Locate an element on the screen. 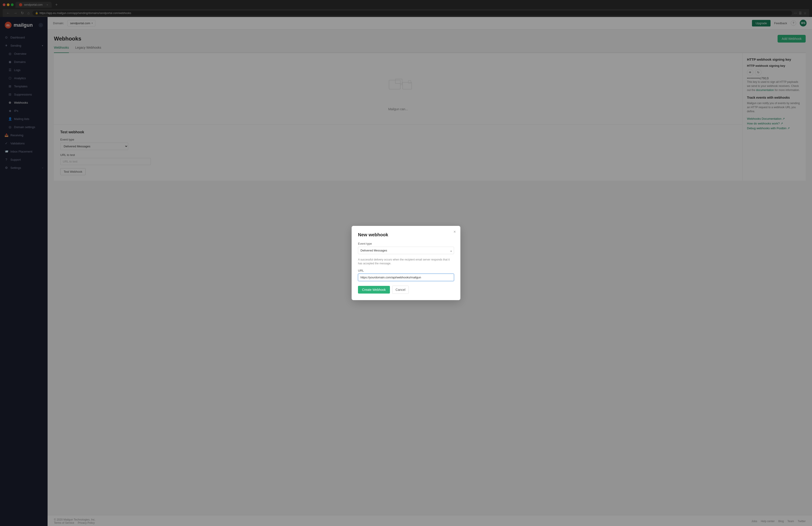 This screenshot has height=526, width=812. modal-url-input is located at coordinates (406, 277).